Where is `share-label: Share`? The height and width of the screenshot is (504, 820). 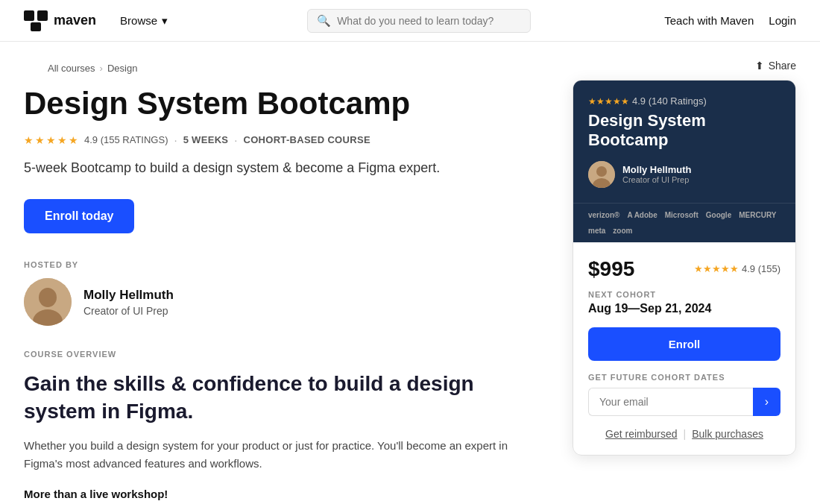 share-label: Share is located at coordinates (783, 66).